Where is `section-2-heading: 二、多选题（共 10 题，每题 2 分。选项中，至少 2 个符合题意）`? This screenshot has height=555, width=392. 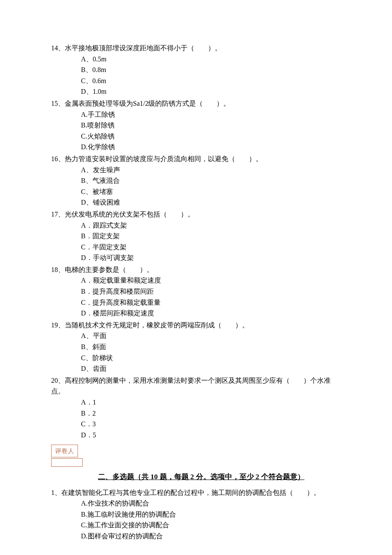
section-2-heading: 二、多选题（共 10 题，每题 2 分。选项中，至少 2 个符合题意） is located at coordinates (219, 477).